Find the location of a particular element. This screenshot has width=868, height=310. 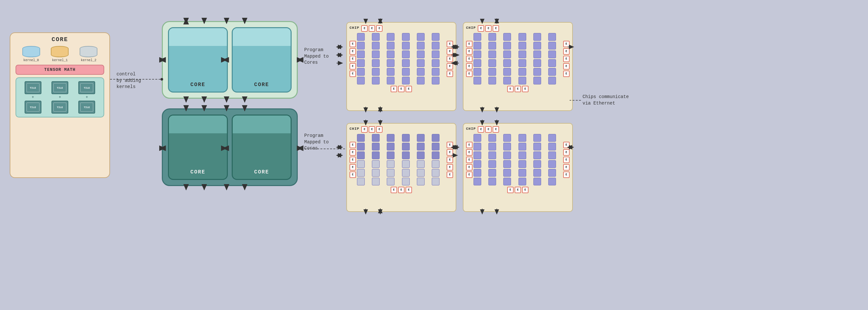

e-tl-r5: E is located at coordinates (450, 74).